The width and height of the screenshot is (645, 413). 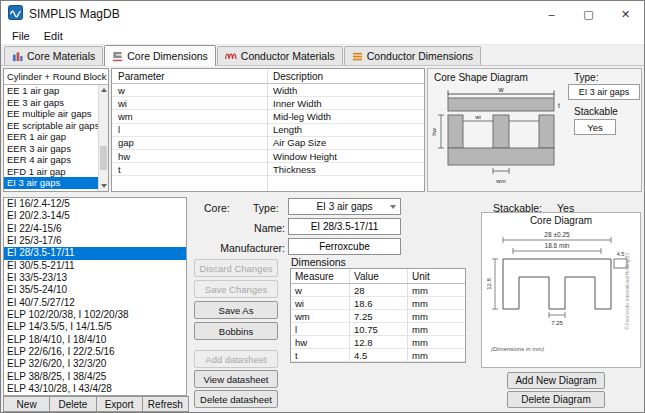 I want to click on core-type-value: EI 3 air gaps, so click(x=344, y=206).